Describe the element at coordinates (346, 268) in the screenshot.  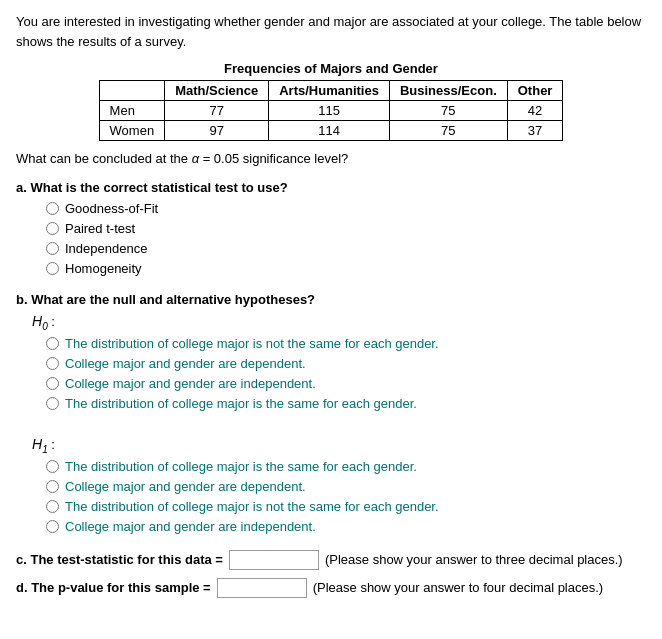
I see `option-homogeneity: Homogeneity` at that location.